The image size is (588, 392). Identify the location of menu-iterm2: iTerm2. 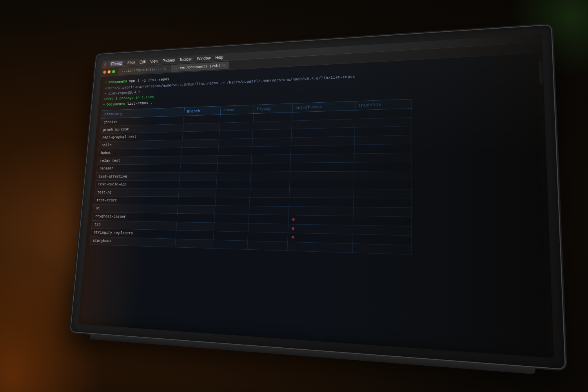
(116, 64).